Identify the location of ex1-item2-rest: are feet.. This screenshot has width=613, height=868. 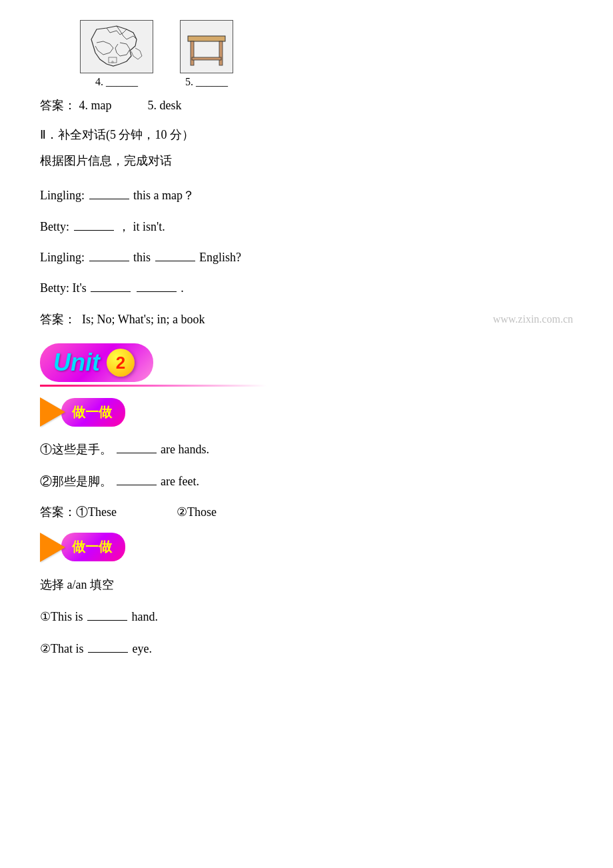
(180, 481).